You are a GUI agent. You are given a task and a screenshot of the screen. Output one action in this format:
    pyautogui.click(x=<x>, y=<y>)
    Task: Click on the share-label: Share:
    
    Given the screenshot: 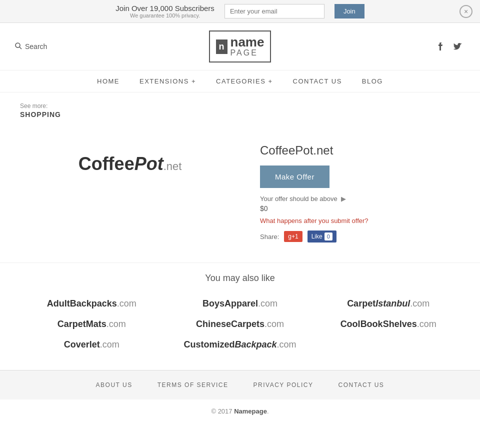 What is the action you would take?
    pyautogui.click(x=270, y=237)
    